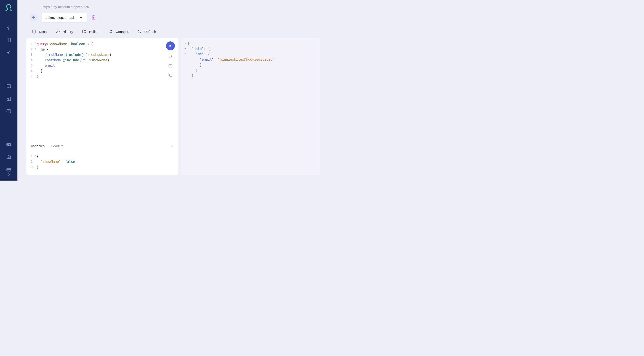  I want to click on response-panel: ▼{ ▼ "data": { ▼ "me": { "email": "minni…, so click(250, 107).